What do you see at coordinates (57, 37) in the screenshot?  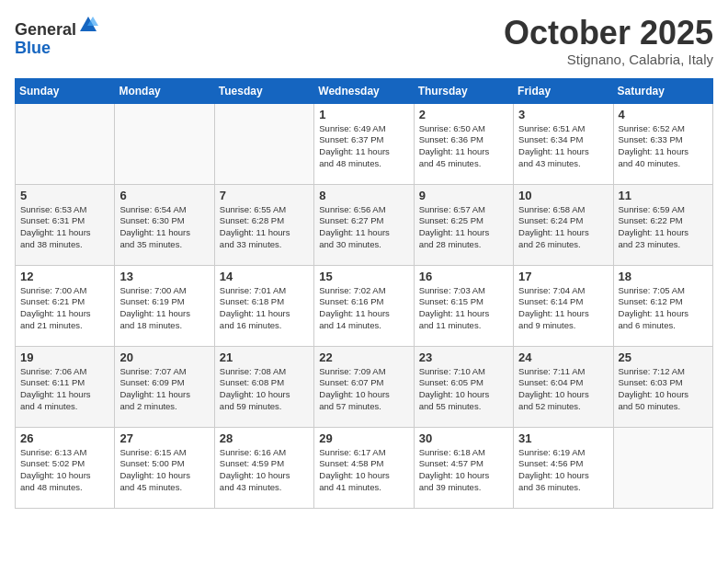 I see `logo: General Blue` at bounding box center [57, 37].